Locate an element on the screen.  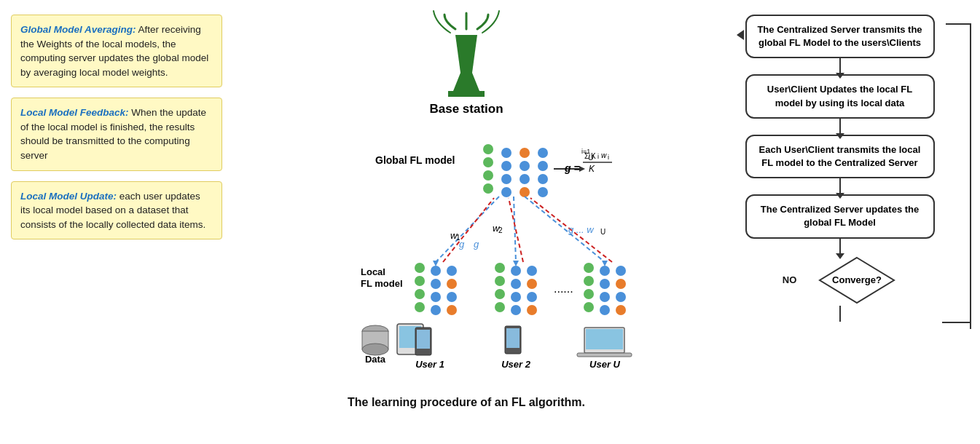
user1-label: User 1 is located at coordinates (430, 364).